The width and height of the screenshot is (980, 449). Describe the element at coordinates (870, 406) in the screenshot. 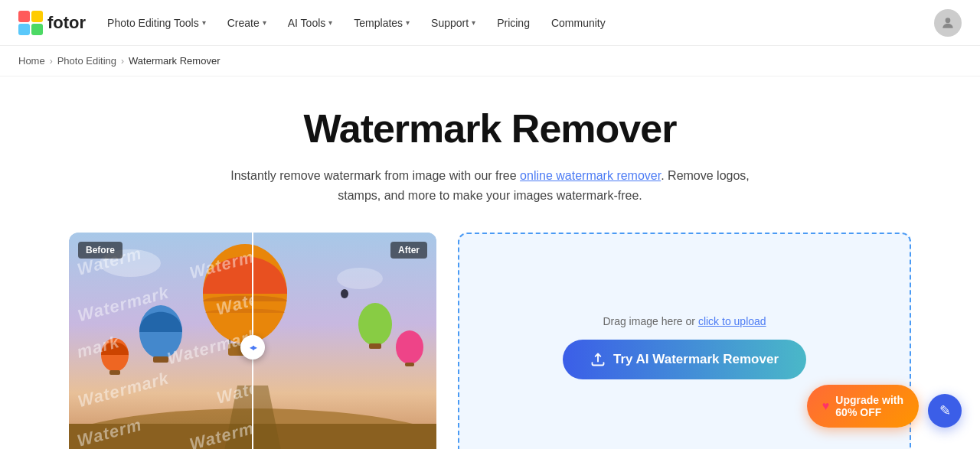

I see `upgrade-label: Upgrade with60% OFF` at that location.